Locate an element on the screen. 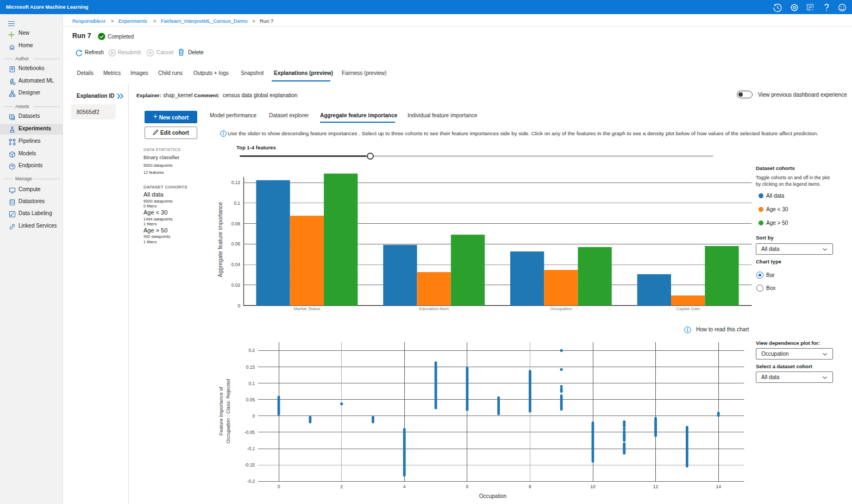  svg-text: 12 is located at coordinates (656, 487).